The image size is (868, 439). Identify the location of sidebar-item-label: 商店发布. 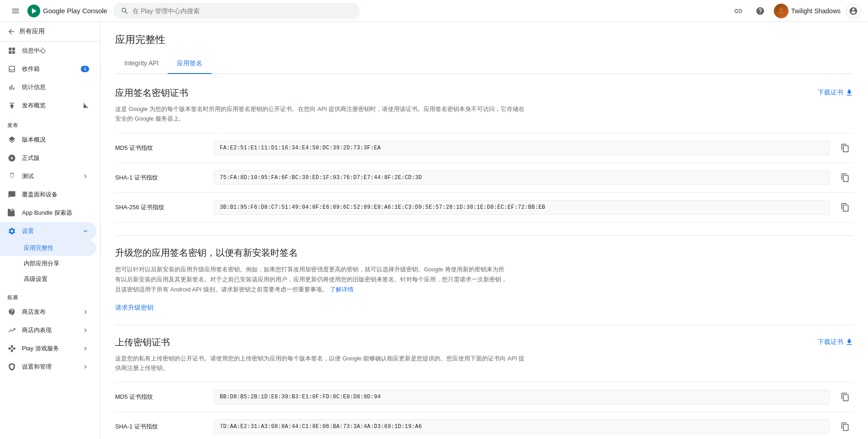
(34, 312).